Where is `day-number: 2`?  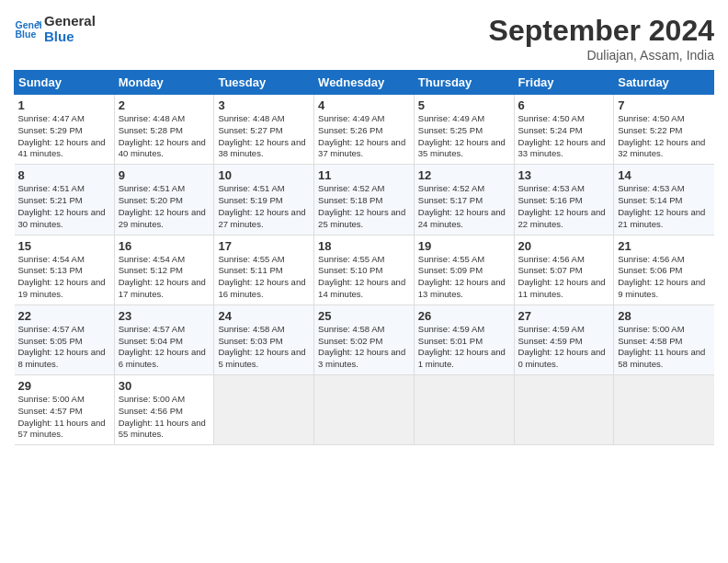 day-number: 2 is located at coordinates (165, 105).